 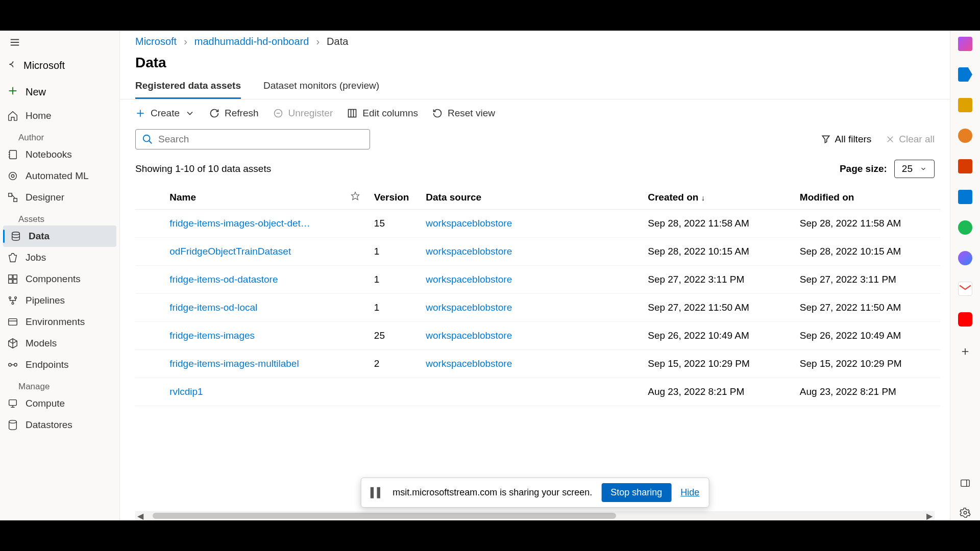 I want to click on tab-registered: Registered data assets, so click(x=188, y=88).